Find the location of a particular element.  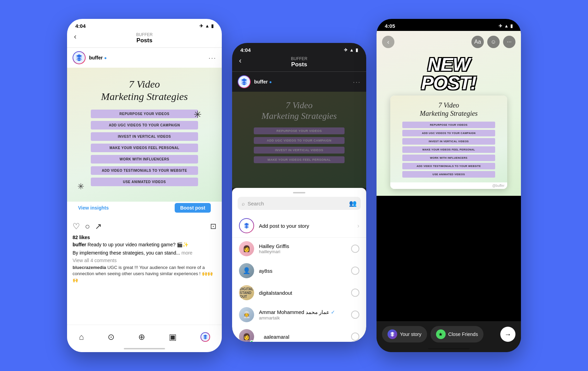

story-creator: ‹ Aa ☺ ··· NEW POST! 7 Video Marketing S… is located at coordinates (449, 113).